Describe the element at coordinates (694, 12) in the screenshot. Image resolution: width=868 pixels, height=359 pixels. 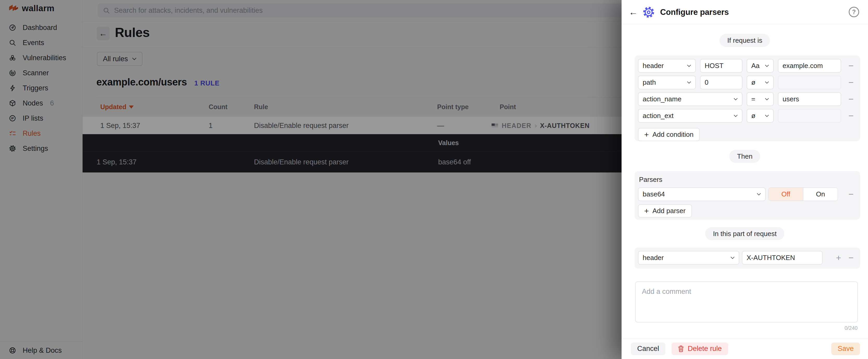
I see `panel-title: Configure parsers` at that location.